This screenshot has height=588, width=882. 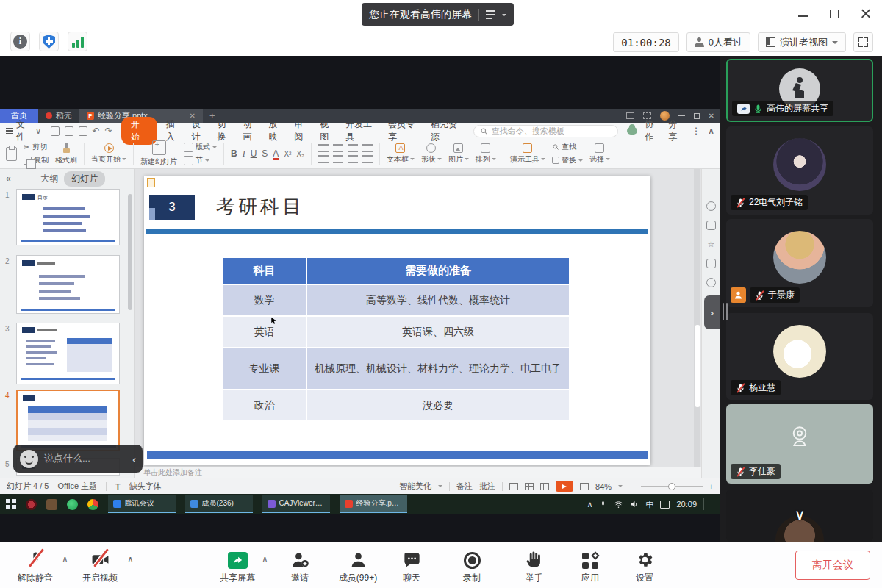 I want to click on close-button, so click(x=866, y=13).